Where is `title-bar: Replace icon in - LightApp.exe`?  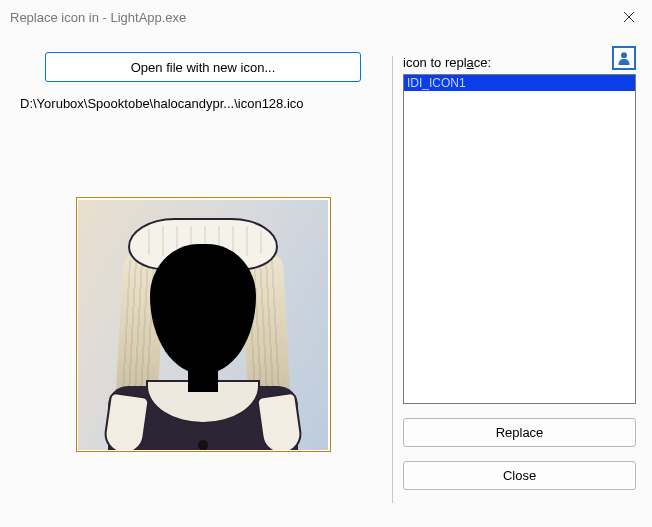 title-bar: Replace icon in - LightApp.exe is located at coordinates (326, 17).